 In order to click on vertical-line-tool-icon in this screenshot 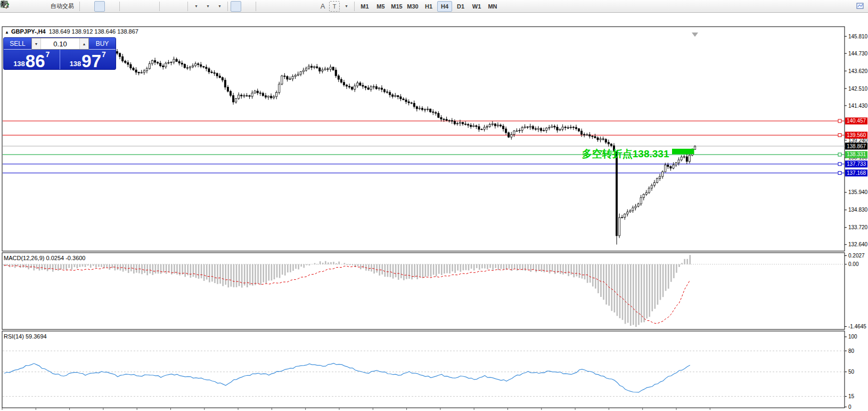, I will do `click(264, 6)`.